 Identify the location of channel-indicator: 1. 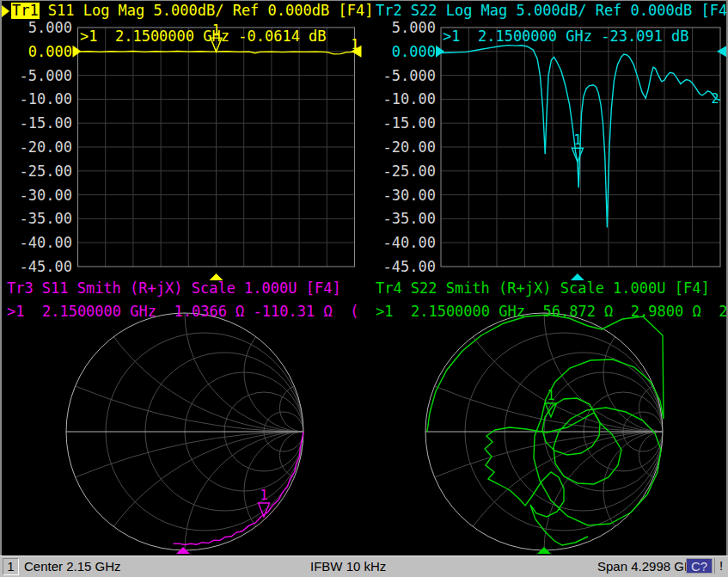
(10, 567).